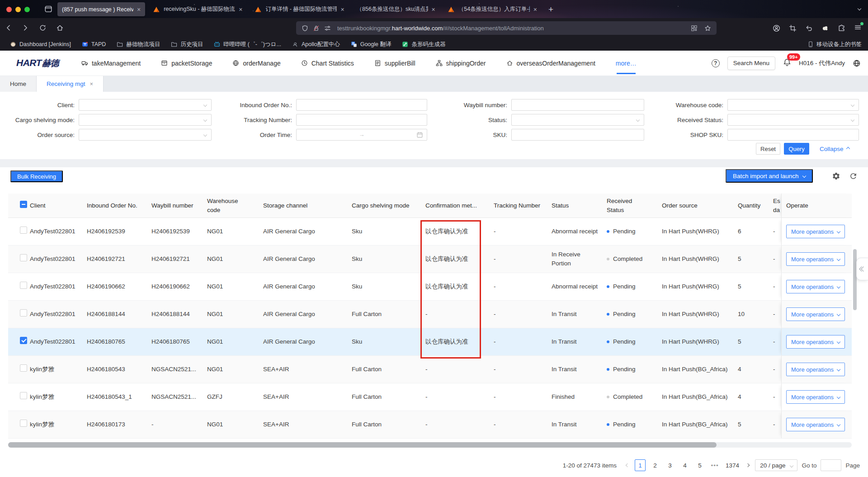 The image size is (868, 477). What do you see at coordinates (768, 149) in the screenshot?
I see `reset-button: Reset` at bounding box center [768, 149].